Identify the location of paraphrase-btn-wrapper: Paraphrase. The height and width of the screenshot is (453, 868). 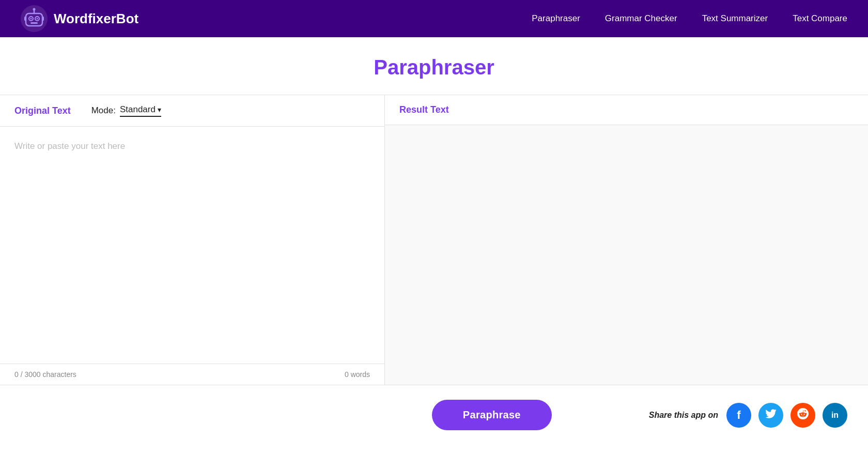
(492, 415).